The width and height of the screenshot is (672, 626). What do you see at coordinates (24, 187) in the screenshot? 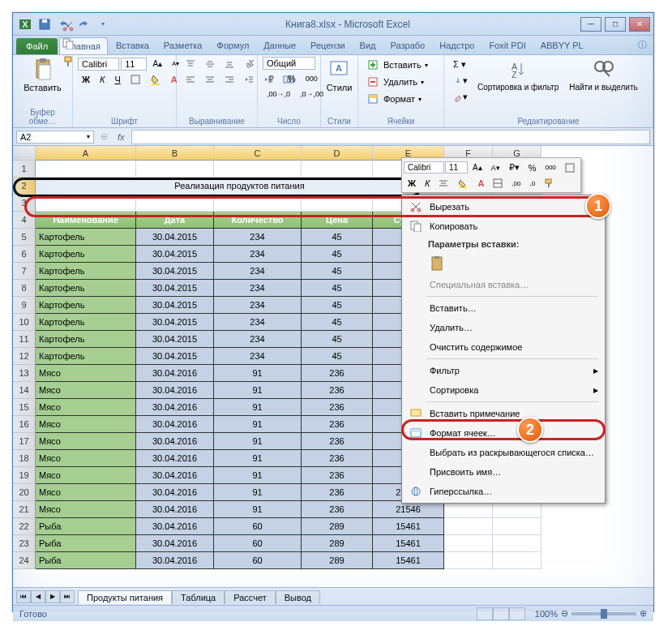
I see `row-header-2: 2` at bounding box center [24, 187].